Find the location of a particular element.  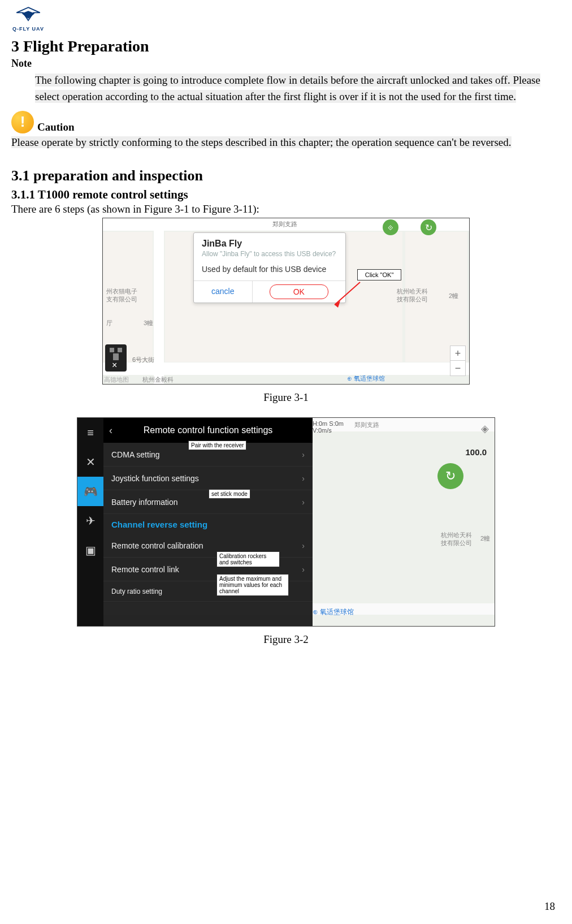

figure-3-2-caption: Figure 3-2 is located at coordinates (286, 640).